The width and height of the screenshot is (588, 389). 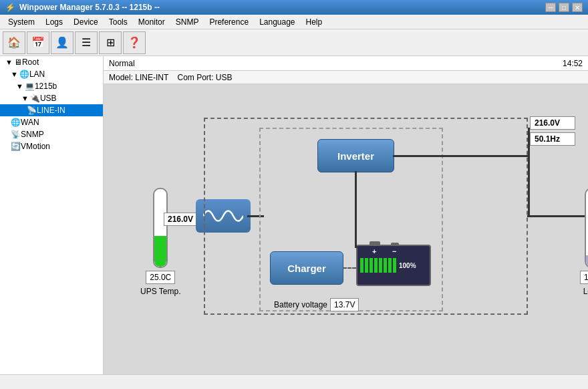 I want to click on line-to-load, so click(x=557, y=217).